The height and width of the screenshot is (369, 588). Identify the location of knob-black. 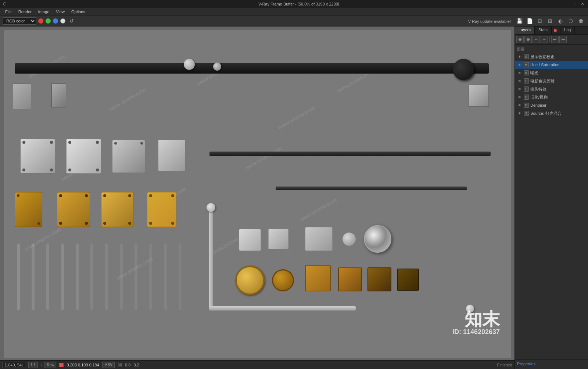
(463, 70).